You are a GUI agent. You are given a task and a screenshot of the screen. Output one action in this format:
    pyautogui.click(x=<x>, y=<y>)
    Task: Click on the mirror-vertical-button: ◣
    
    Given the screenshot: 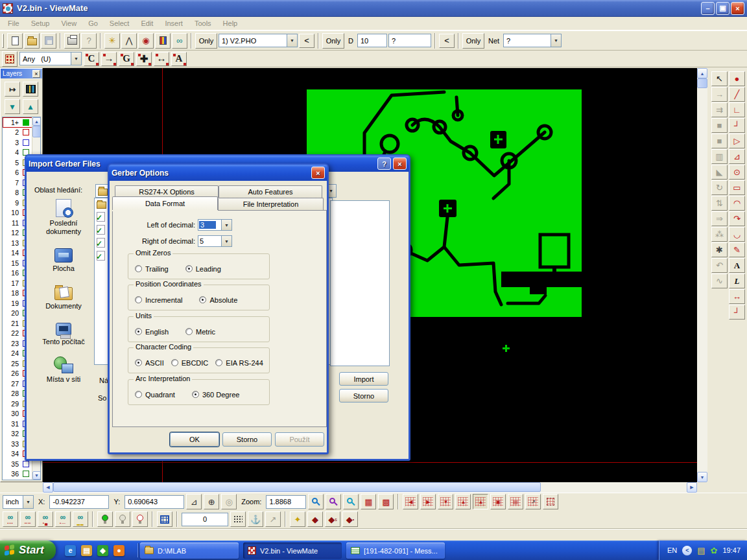 What is the action you would take?
    pyautogui.click(x=720, y=172)
    